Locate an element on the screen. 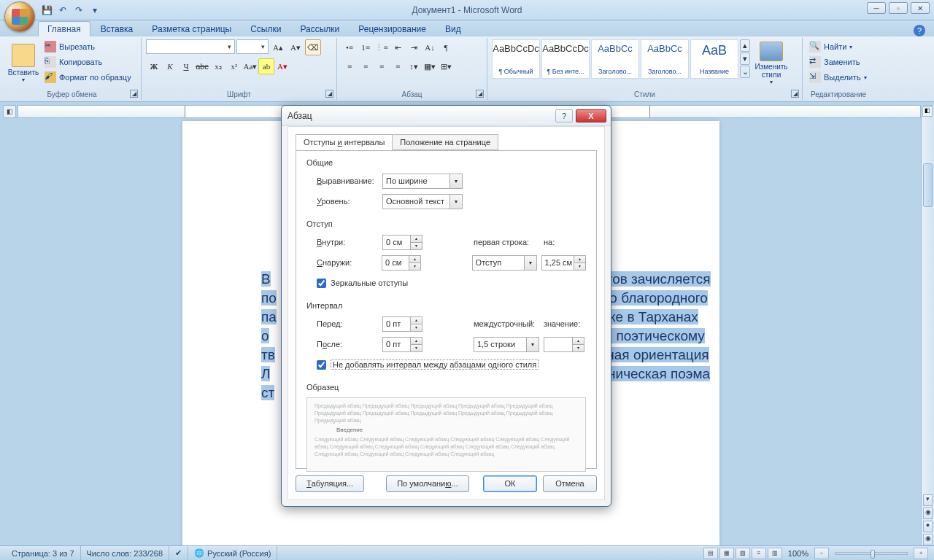  help-button: ? is located at coordinates (919, 31).